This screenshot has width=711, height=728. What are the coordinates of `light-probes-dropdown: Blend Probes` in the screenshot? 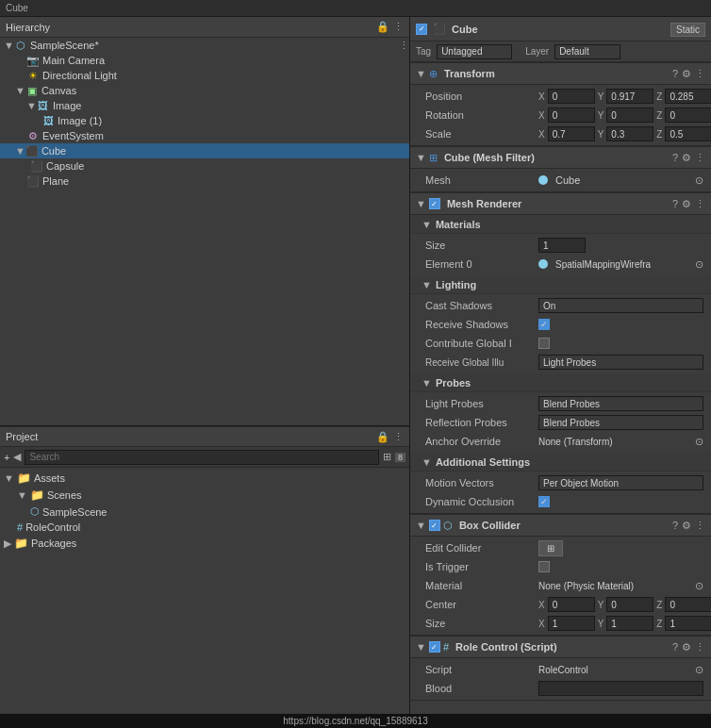 It's located at (620, 404).